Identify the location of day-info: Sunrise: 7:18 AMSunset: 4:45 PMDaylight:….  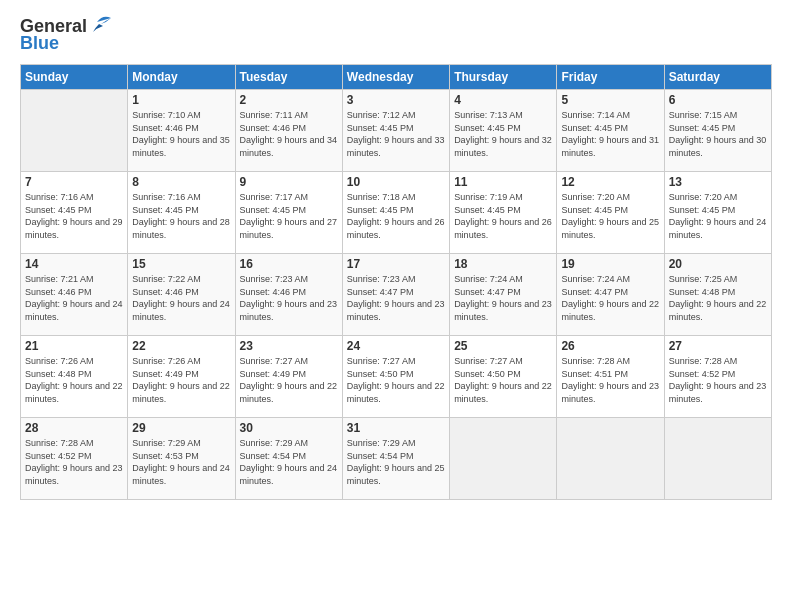
(396, 216).